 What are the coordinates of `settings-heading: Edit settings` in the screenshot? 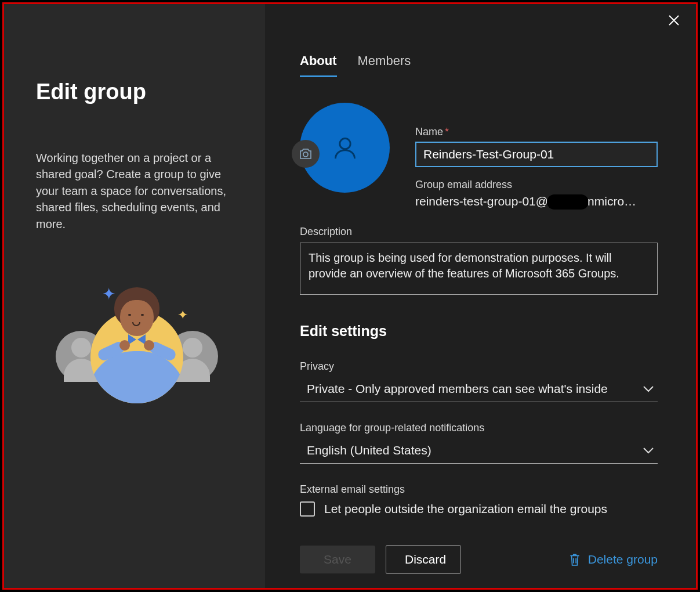 It's located at (479, 331).